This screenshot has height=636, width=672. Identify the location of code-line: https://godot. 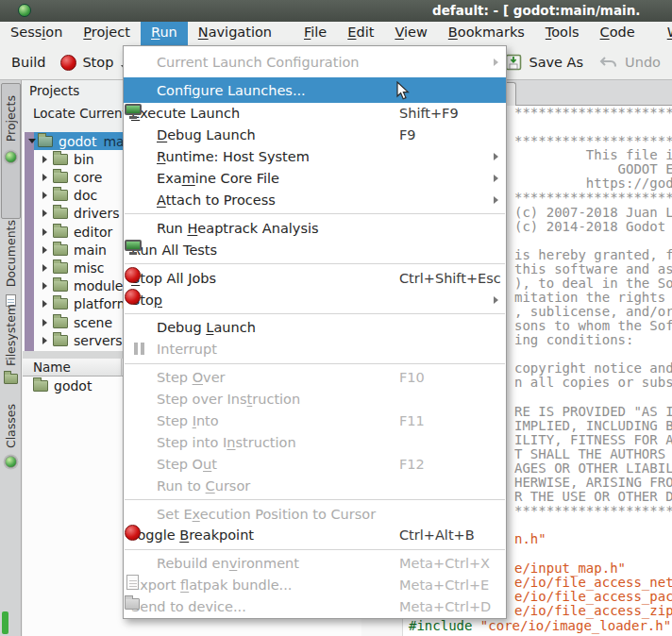
(593, 183).